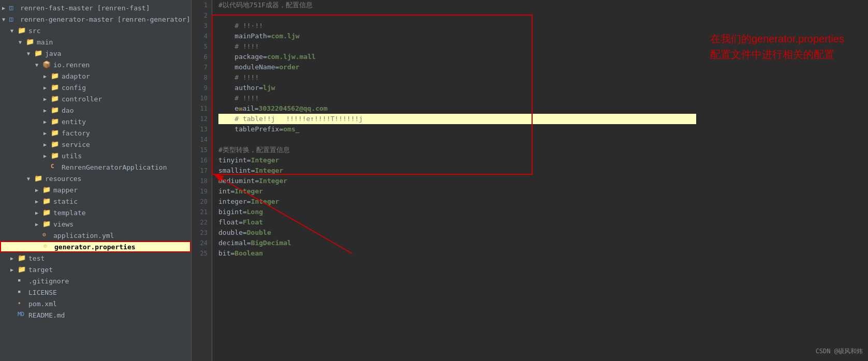 This screenshot has height=361, width=868. What do you see at coordinates (458, 88) in the screenshot?
I see `code-line-9: author=ljw` at bounding box center [458, 88].